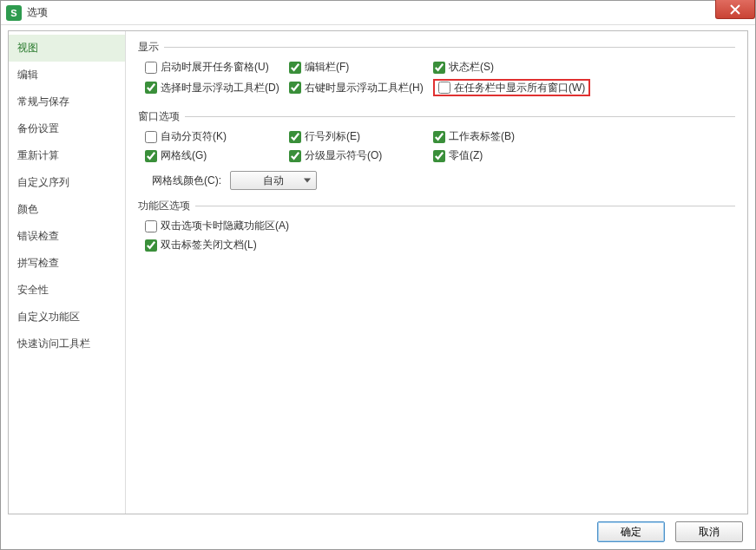 This screenshot has width=756, height=550. Describe the element at coordinates (437, 70) in the screenshot. I see `fieldset-display: 显示 启动时展开任务窗格(U) 编辑栏(F)` at that location.